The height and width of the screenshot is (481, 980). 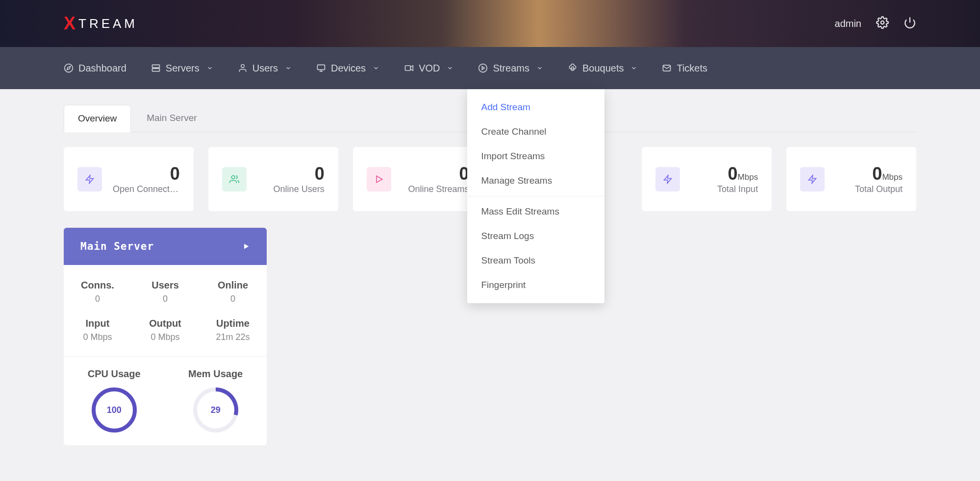 I want to click on user-label: admin, so click(x=848, y=24).